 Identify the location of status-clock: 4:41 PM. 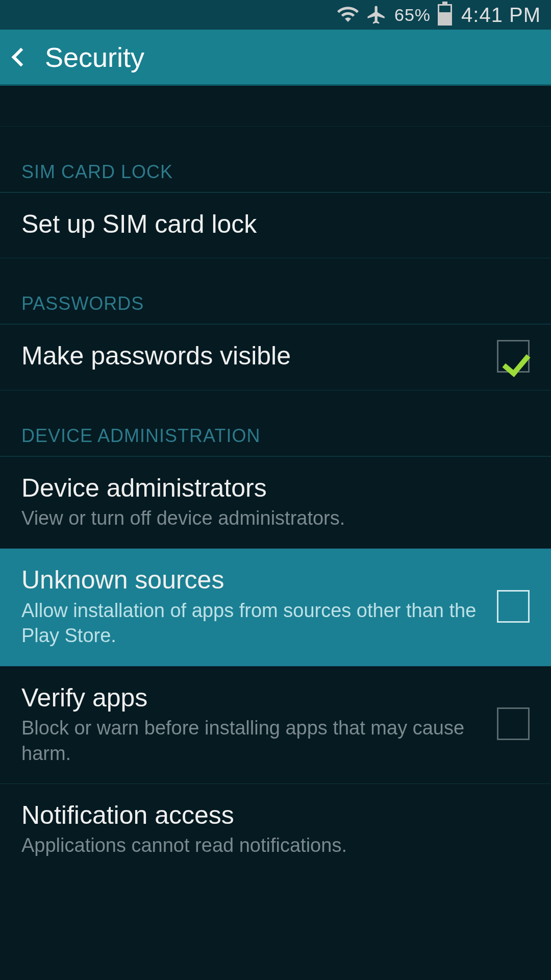
(501, 15).